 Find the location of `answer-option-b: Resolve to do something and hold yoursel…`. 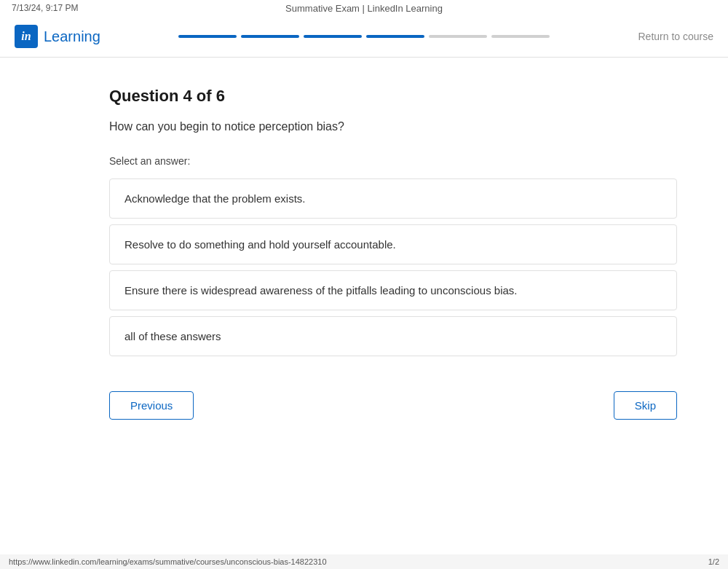

answer-option-b: Resolve to do something and hold yoursel… is located at coordinates (393, 245).